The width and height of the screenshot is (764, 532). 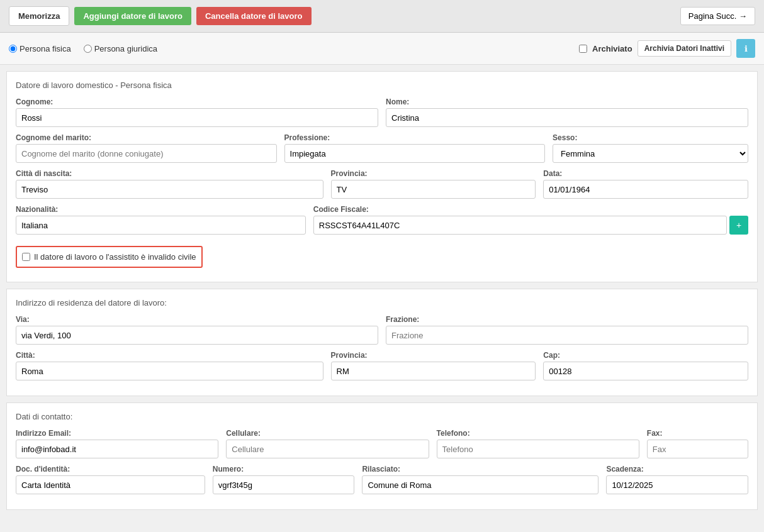 What do you see at coordinates (382, 444) in the screenshot?
I see `email-phone-row: Indirizzo Email: Cellulare: Telefono: Fa…` at bounding box center [382, 444].